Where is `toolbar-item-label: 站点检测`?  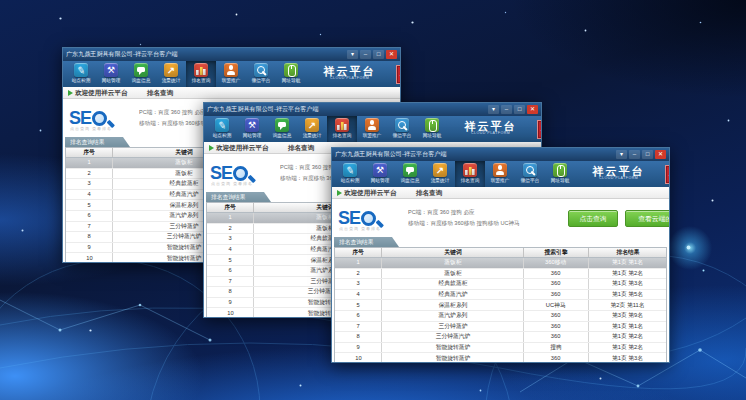 toolbar-item-label: 站点检测 is located at coordinates (222, 135).